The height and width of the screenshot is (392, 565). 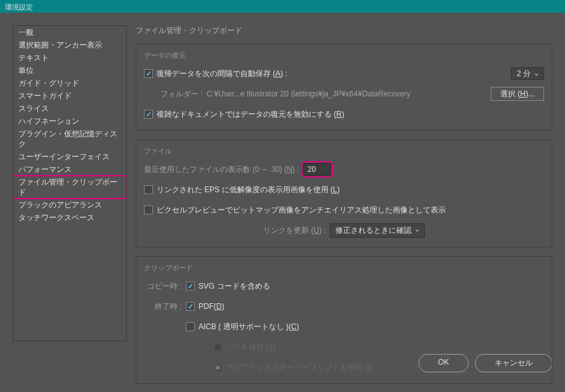 What do you see at coordinates (249, 190) in the screenshot?
I see `linked-eps-label: リンクされた EPS に低解像度の表示用画像を使用 (L)` at bounding box center [249, 190].